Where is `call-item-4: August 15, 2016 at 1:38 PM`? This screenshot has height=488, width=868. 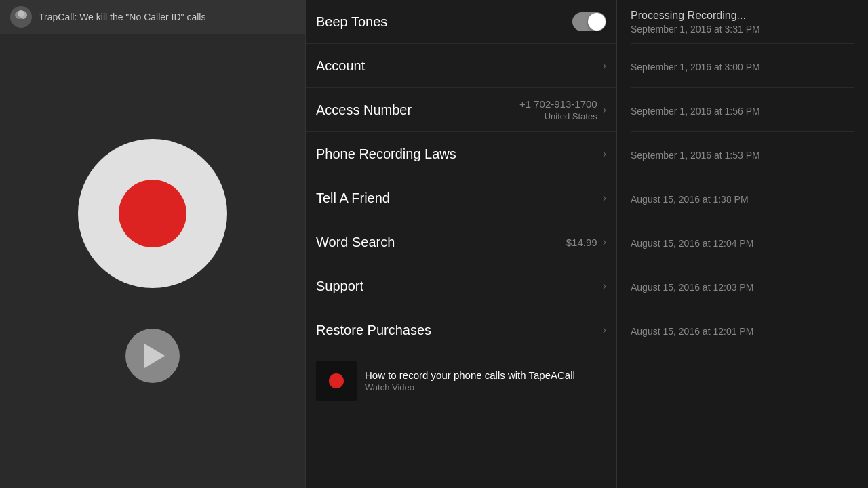 call-item-4: August 15, 2016 at 1:38 PM is located at coordinates (743, 198).